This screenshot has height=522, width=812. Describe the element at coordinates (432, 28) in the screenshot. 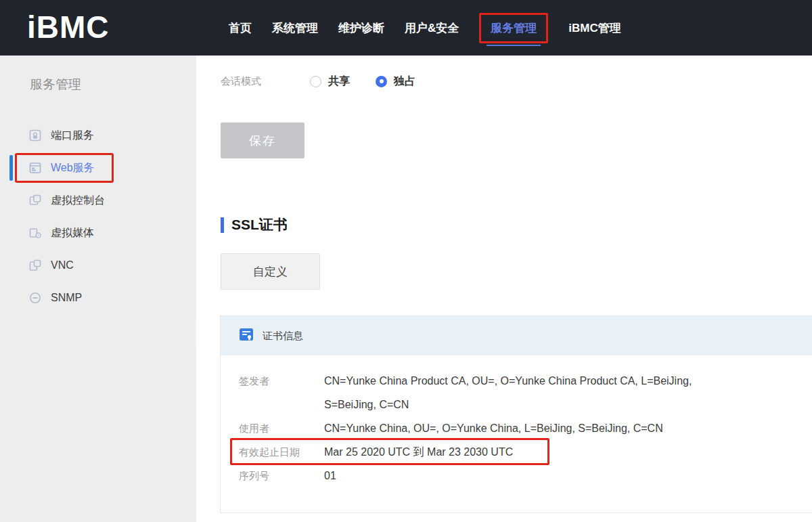

I see `nav-user-security: 用户&安全` at that location.